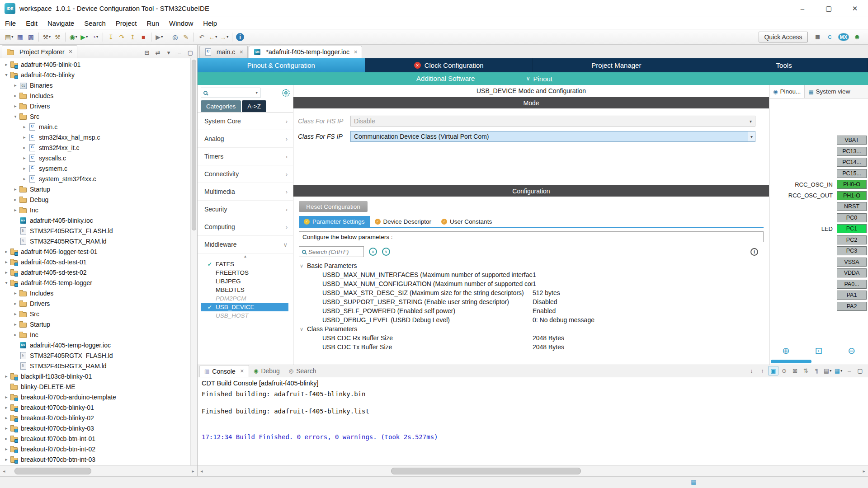 Image resolution: width=868 pixels, height=488 pixels. Describe the element at coordinates (553, 136) in the screenshot. I see `class-for-fs-ip-select: Communication Device Class (Virtual Port…` at that location.